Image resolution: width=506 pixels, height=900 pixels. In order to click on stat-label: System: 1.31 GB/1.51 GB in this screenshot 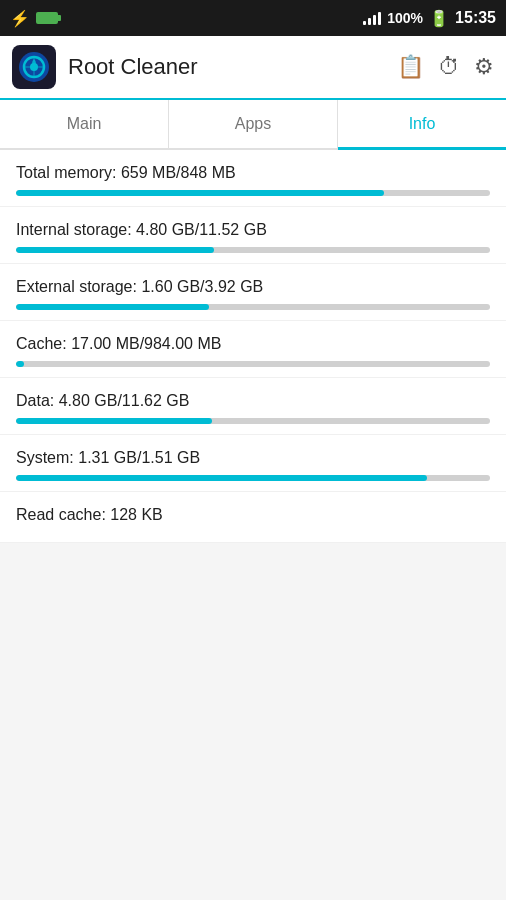, I will do `click(253, 458)`.